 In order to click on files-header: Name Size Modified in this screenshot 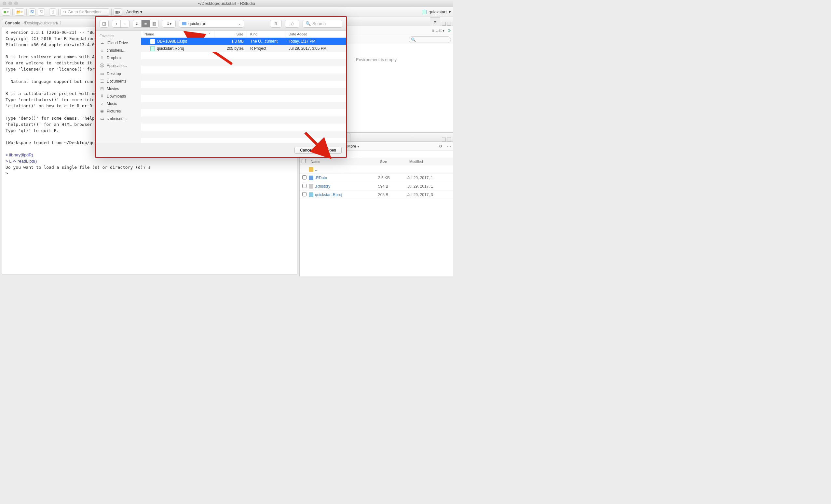, I will do `click(376, 162)`.